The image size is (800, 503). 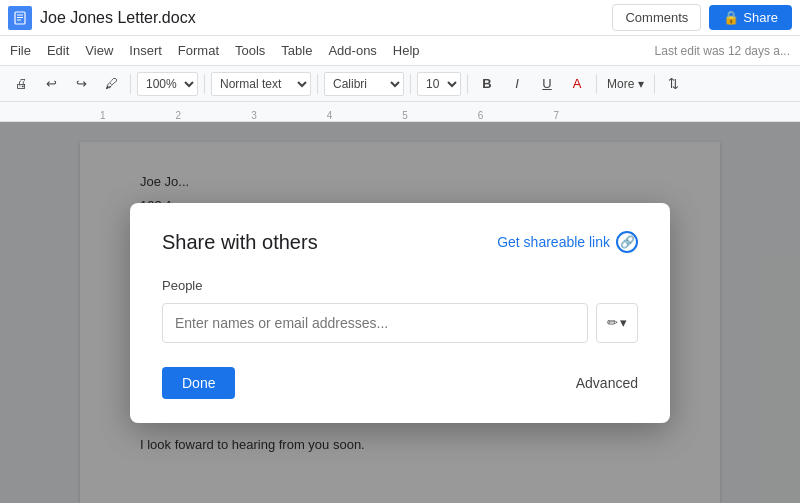 I want to click on text-direction-button: ⇅, so click(x=674, y=84).